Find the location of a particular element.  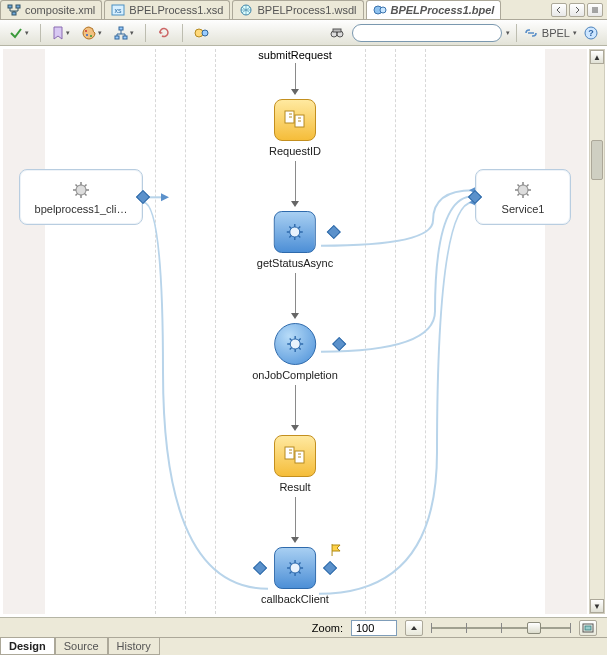

bookmark-button: ▾ is located at coordinates (61, 33).